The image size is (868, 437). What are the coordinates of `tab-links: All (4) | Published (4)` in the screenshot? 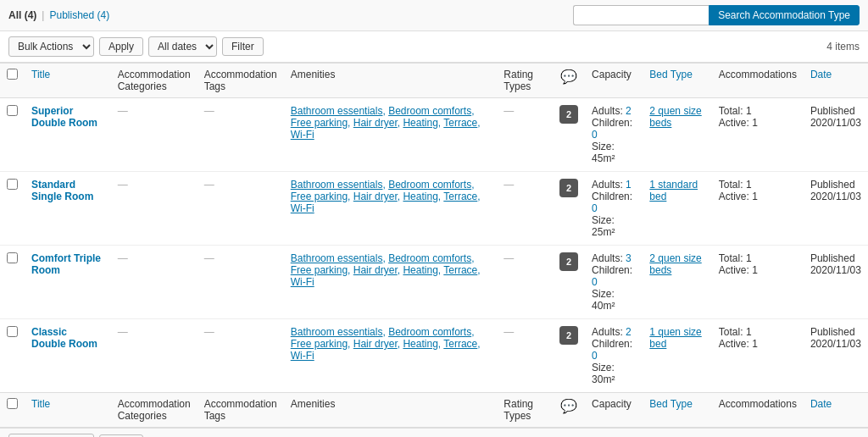 It's located at (59, 15).